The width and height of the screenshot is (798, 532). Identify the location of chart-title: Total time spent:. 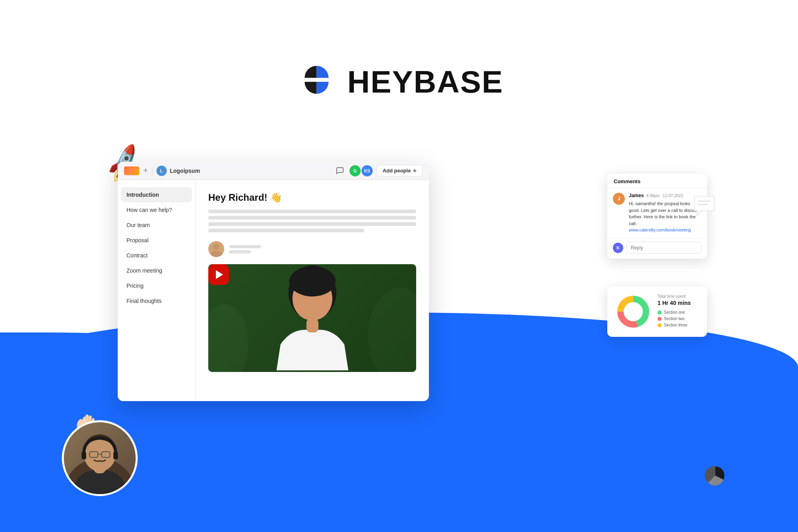
(678, 296).